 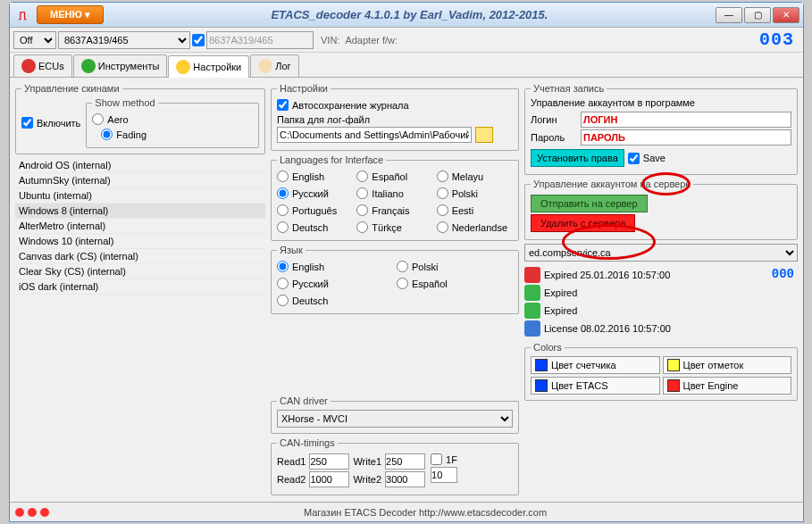 I want to click on small-counter: 000, so click(x=783, y=274).